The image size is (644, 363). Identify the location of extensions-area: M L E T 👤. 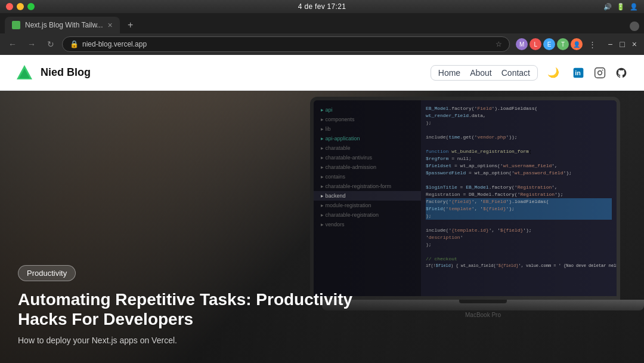
(549, 44).